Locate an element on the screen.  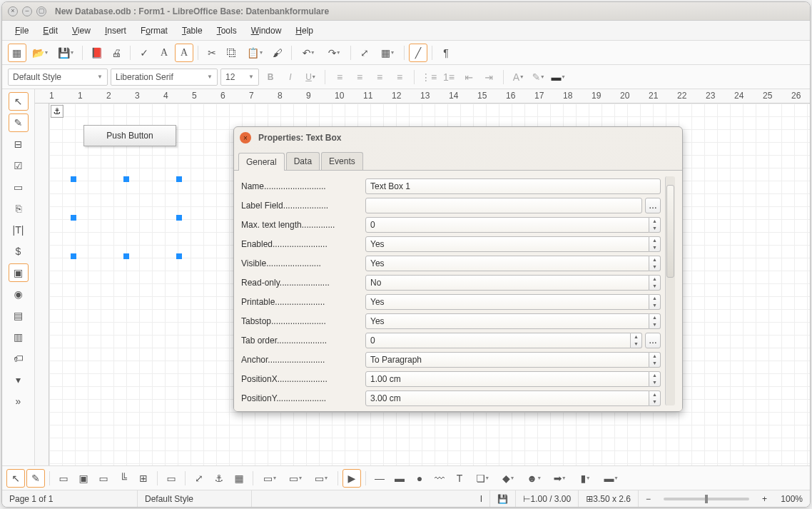
run-icon: ▶ is located at coordinates (352, 478).